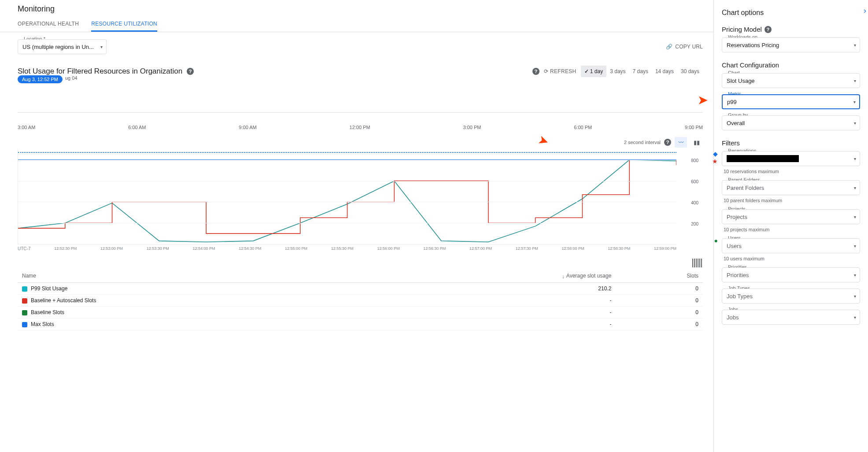 The width and height of the screenshot is (868, 452). Describe the element at coordinates (360, 324) in the screenshot. I see `legend-row: Max Slots-0` at that location.